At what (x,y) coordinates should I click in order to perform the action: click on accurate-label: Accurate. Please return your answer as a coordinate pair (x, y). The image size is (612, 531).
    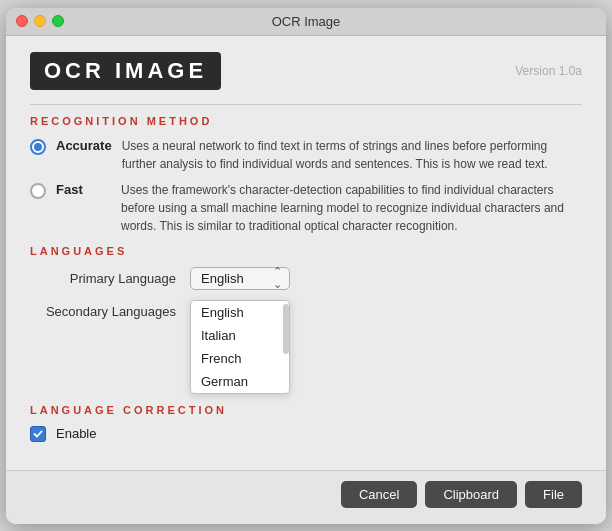
    Looking at the image, I should click on (84, 146).